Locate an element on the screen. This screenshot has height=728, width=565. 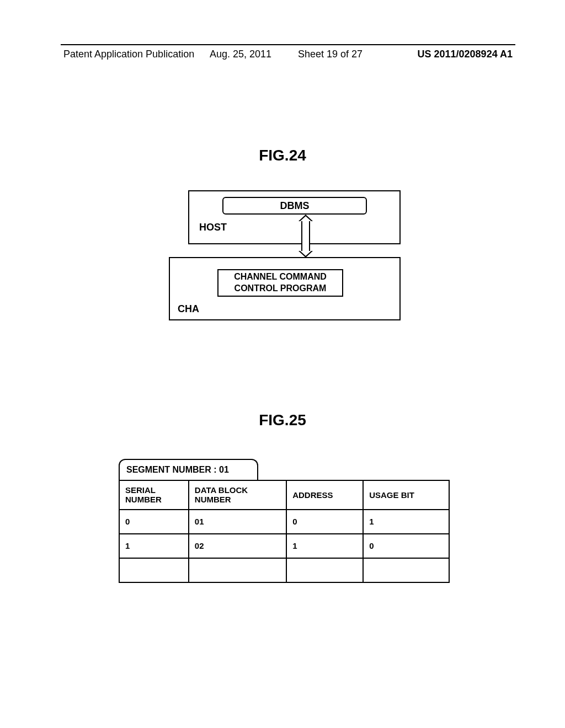
cell-block: 02 is located at coordinates (237, 546).